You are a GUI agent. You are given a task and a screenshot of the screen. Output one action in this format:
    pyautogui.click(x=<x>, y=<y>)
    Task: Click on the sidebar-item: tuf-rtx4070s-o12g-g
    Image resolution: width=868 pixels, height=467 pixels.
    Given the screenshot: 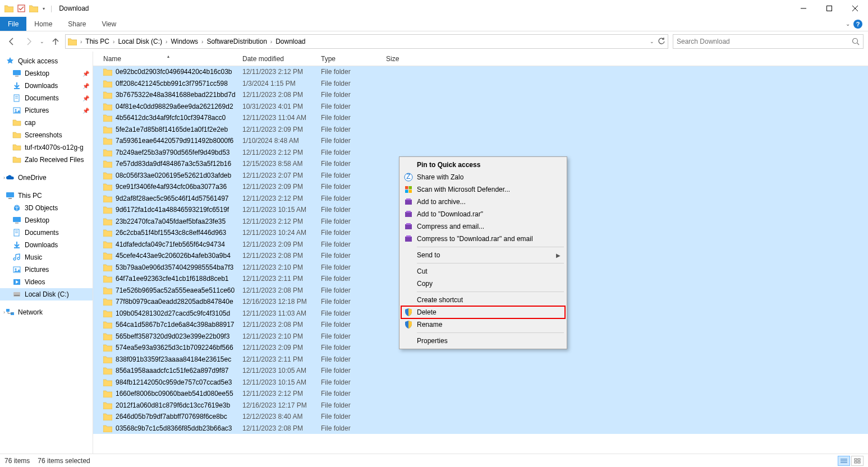 What is the action you would take?
    pyautogui.click(x=46, y=147)
    